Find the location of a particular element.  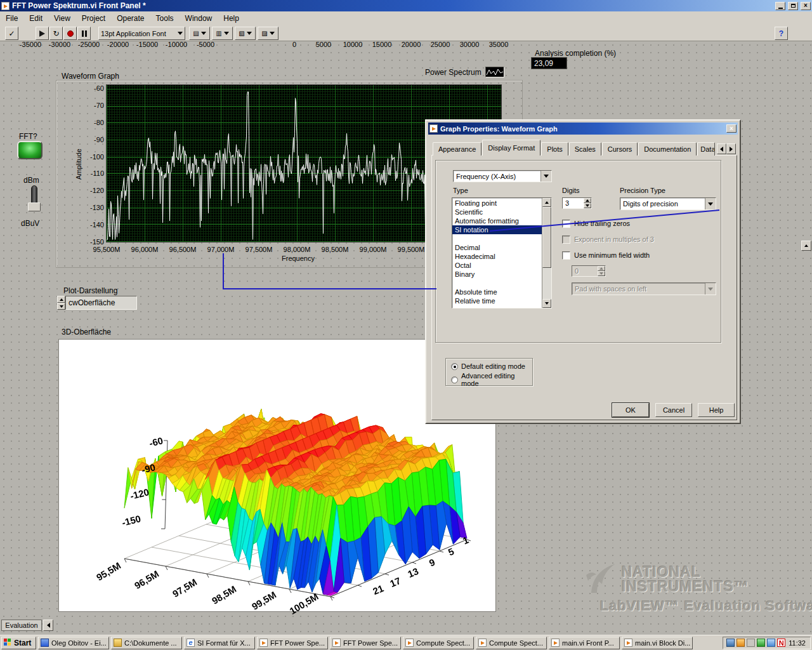

ring-spinner is located at coordinates (61, 303).